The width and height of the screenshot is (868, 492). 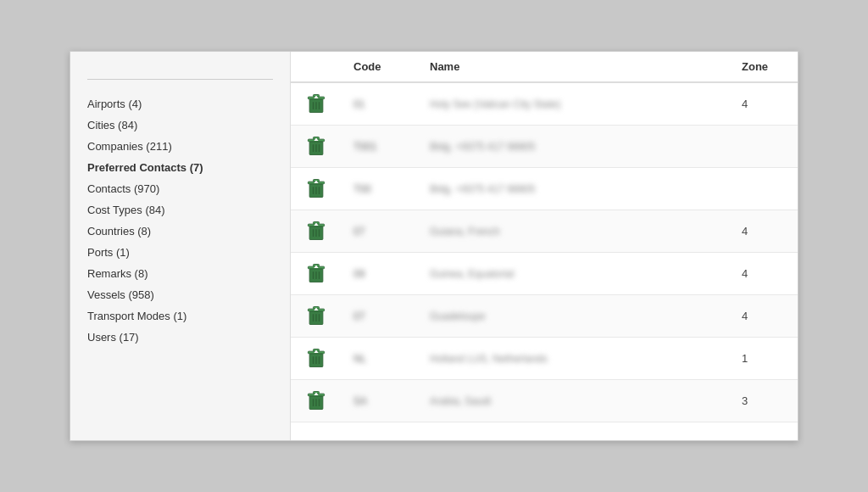 What do you see at coordinates (380, 359) in the screenshot?
I see `code-cell-6: NL` at bounding box center [380, 359].